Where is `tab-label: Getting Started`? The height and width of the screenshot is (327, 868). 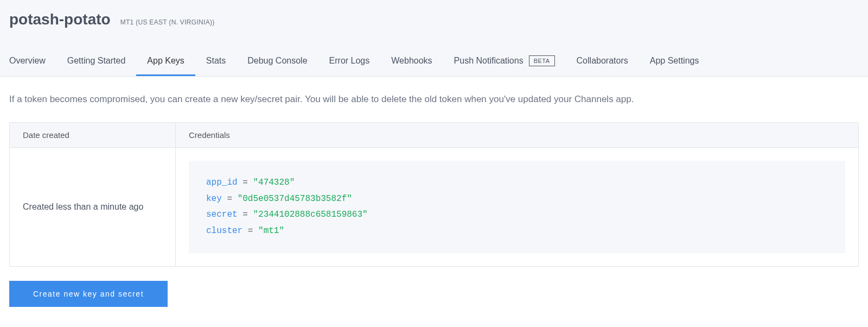 tab-label: Getting Started is located at coordinates (97, 61).